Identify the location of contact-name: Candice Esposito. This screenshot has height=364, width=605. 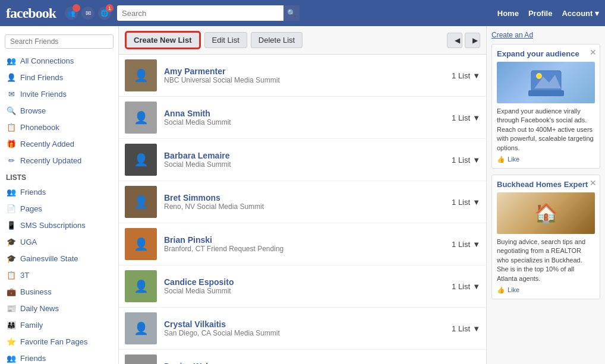
(304, 282).